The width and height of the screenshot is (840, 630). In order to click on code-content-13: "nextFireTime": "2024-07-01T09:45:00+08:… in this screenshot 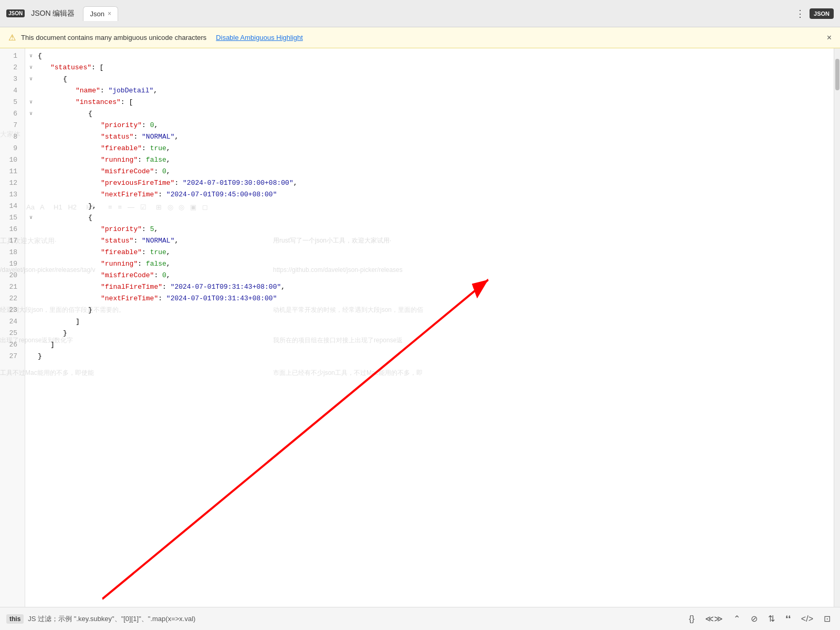, I will do `click(189, 195)`.